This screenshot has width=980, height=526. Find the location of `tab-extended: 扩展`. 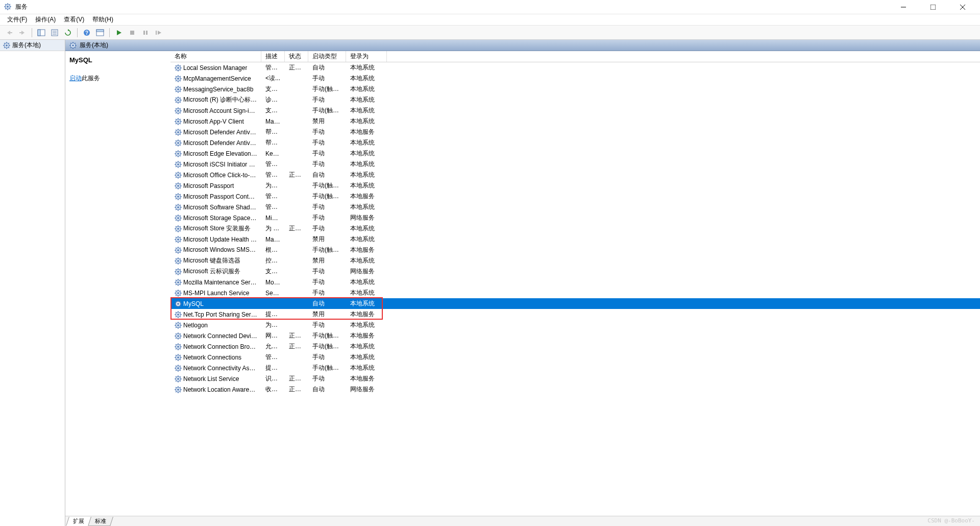

tab-extended: 扩展 is located at coordinates (79, 521).